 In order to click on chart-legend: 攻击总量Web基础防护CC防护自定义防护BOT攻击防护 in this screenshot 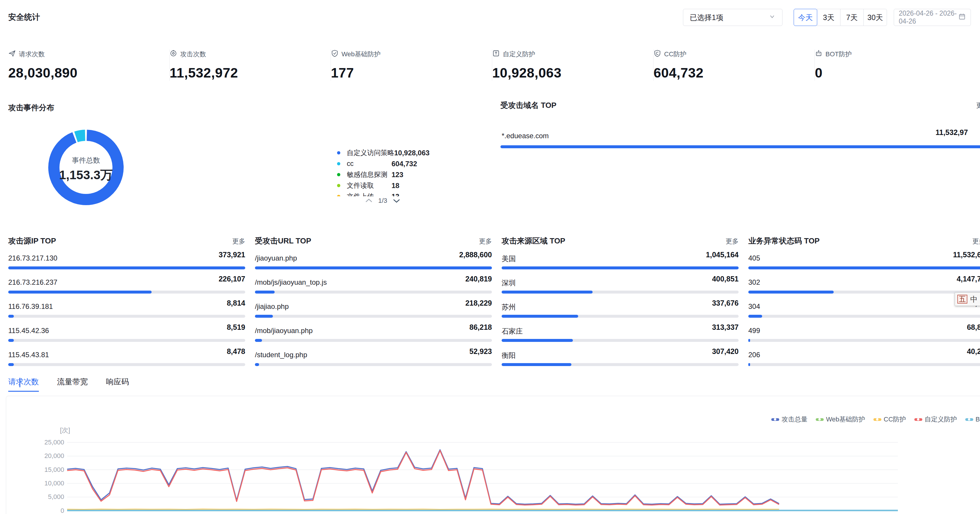, I will do `click(876, 420)`.